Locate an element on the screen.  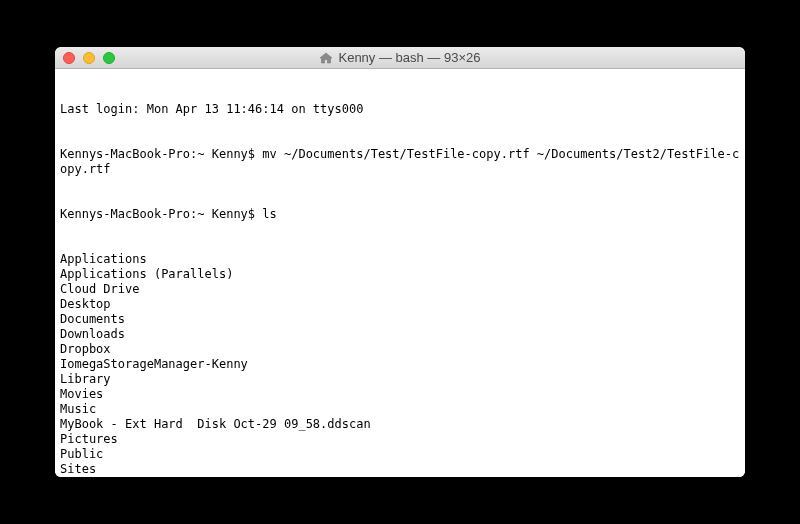
minimize-button is located at coordinates (89, 58).